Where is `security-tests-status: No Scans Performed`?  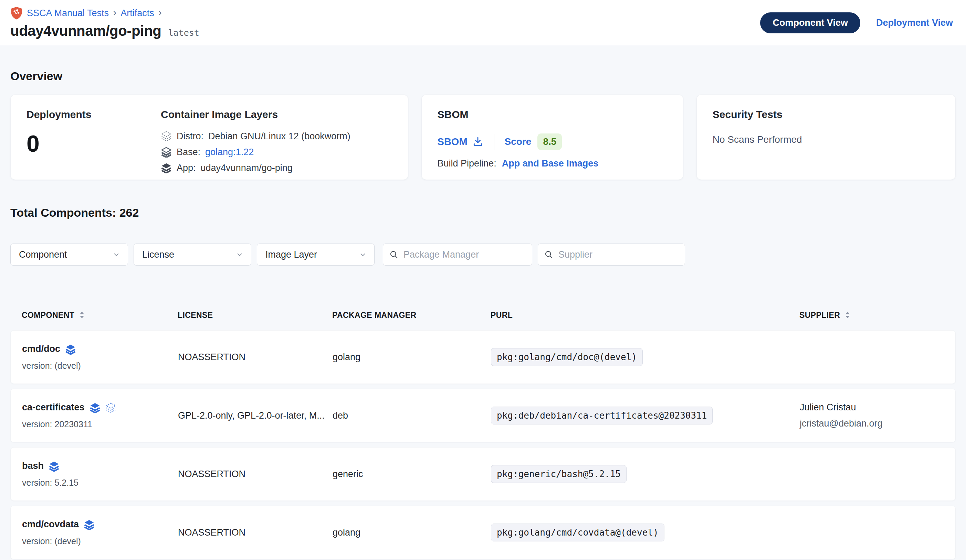 security-tests-status: No Scans Performed is located at coordinates (826, 139).